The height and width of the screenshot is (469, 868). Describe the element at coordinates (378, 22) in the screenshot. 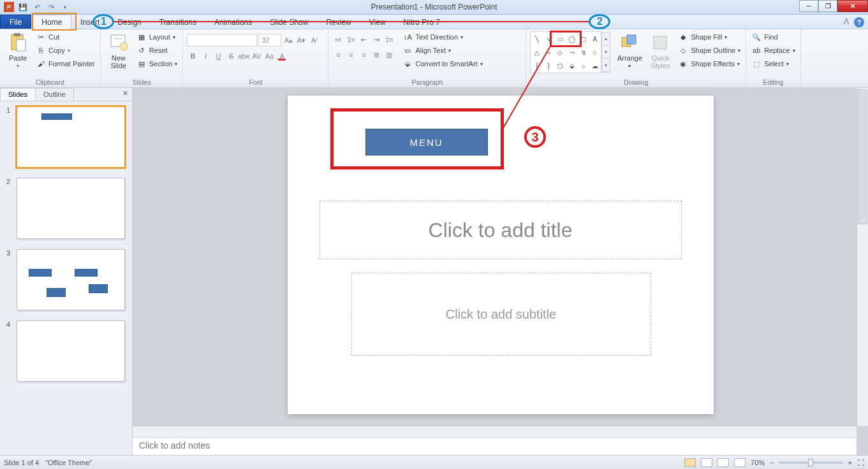

I see `tab-view: View` at that location.